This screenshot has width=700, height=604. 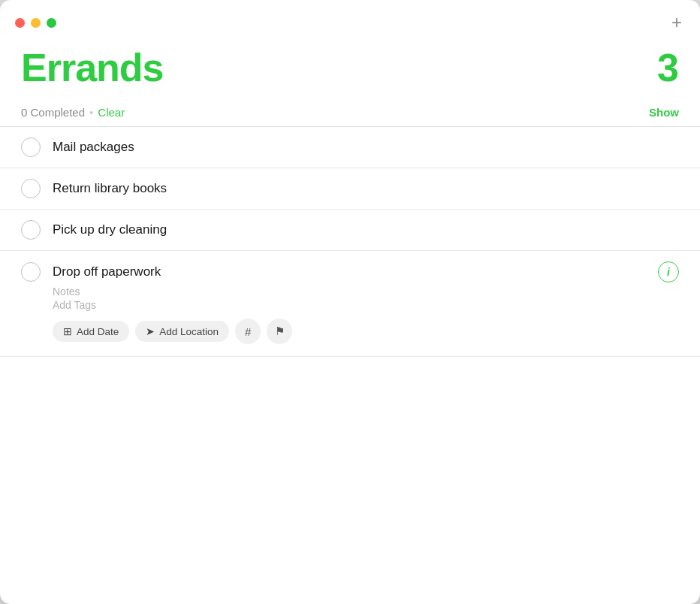 What do you see at coordinates (74, 291) in the screenshot?
I see `task-notes: Notes` at bounding box center [74, 291].